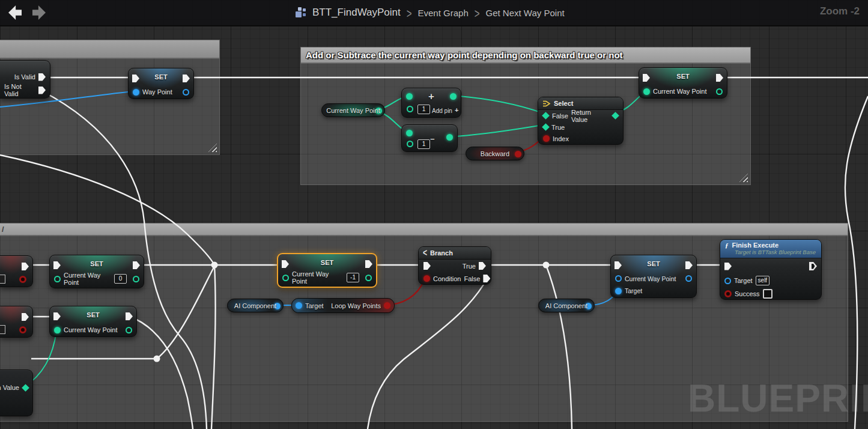 Image resolution: width=868 pixels, height=429 pixels. What do you see at coordinates (545, 127) in the screenshot?
I see `input-pin-true` at bounding box center [545, 127].